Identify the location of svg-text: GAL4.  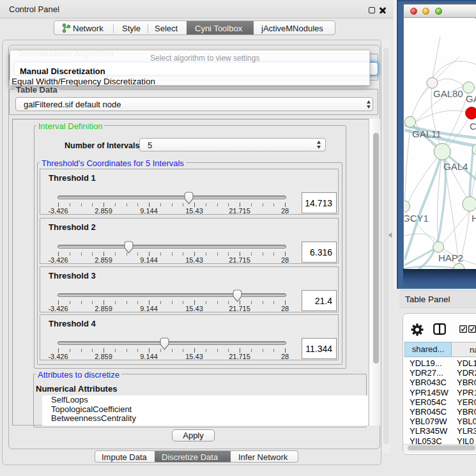
(456, 166).